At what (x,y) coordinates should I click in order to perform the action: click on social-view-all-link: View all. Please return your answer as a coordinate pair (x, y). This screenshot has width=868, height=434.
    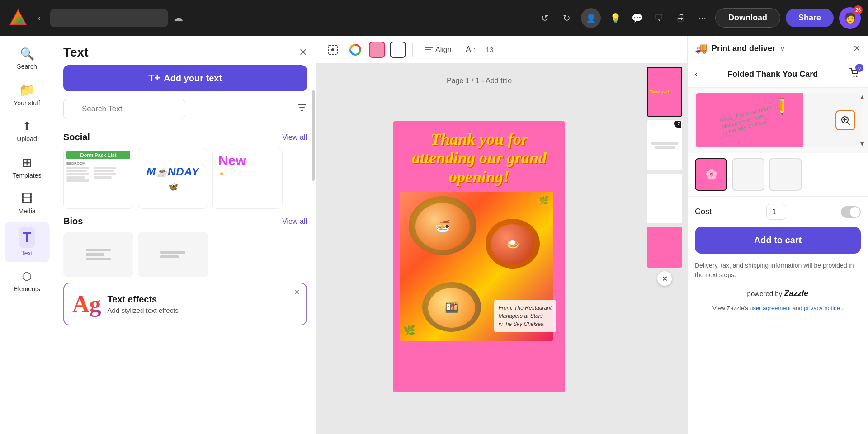
    Looking at the image, I should click on (295, 137).